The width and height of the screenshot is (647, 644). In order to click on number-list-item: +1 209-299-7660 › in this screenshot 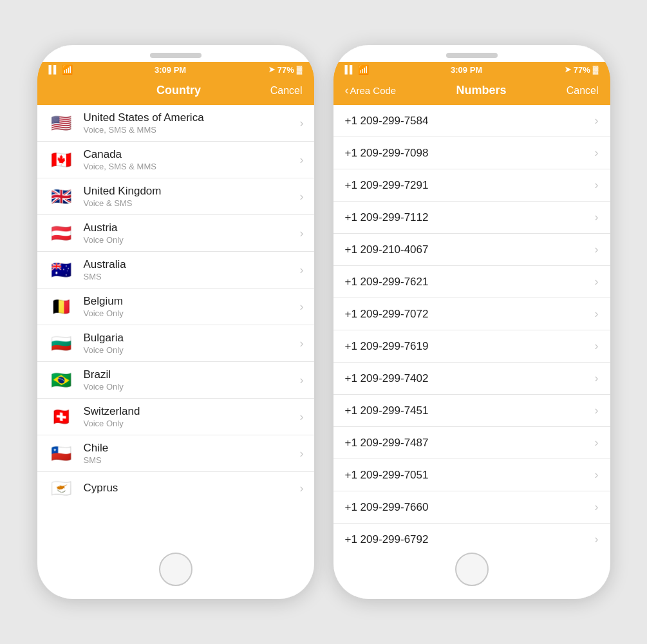, I will do `click(472, 507)`.